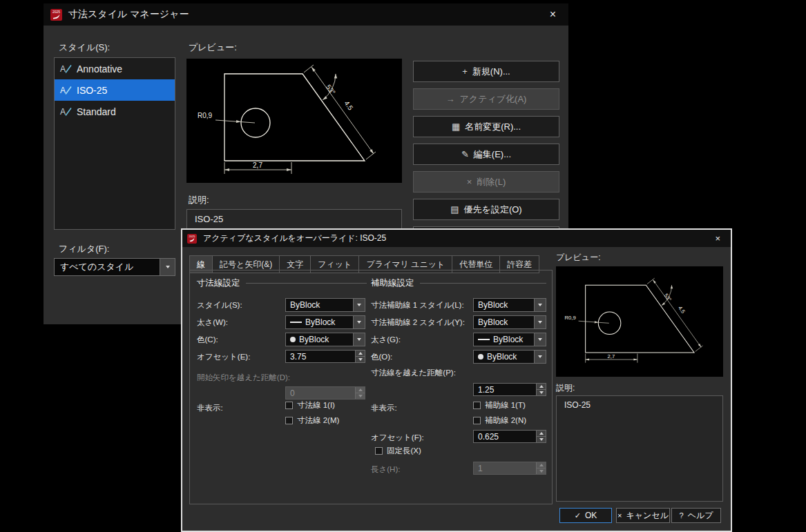 This screenshot has width=806, height=532. What do you see at coordinates (209, 219) in the screenshot?
I see `manager-description-value: ISO-25` at bounding box center [209, 219].